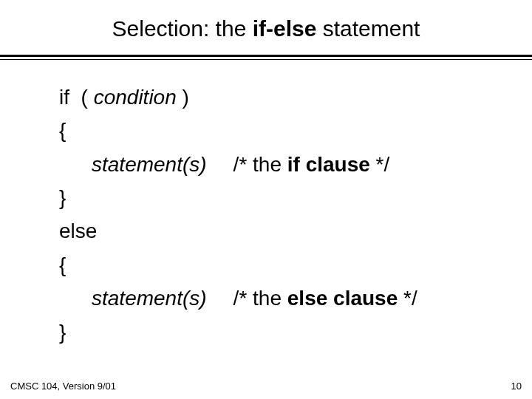 The image size is (532, 399). I want to click on title-bold: if-else, so click(285, 28).